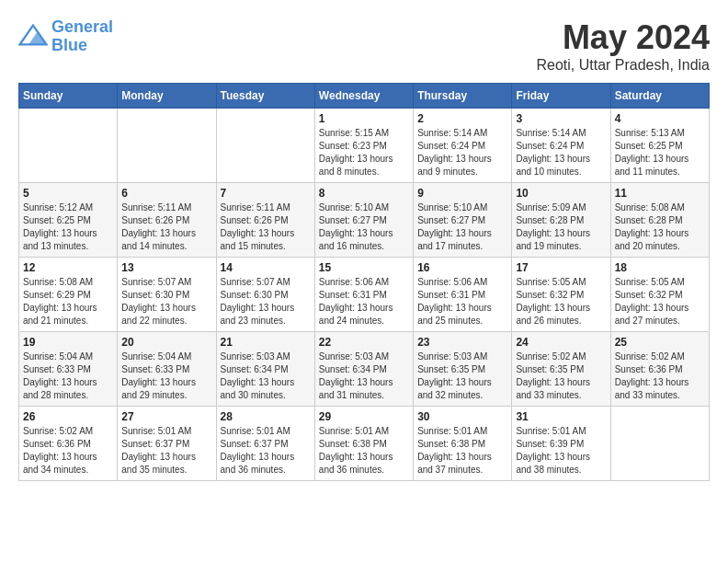 This screenshot has height=563, width=728. What do you see at coordinates (561, 294) in the screenshot?
I see `calendar-cell: 17Sunrise: 5:05 AM Sunset: 6:32 PM Dayli…` at bounding box center [561, 294].